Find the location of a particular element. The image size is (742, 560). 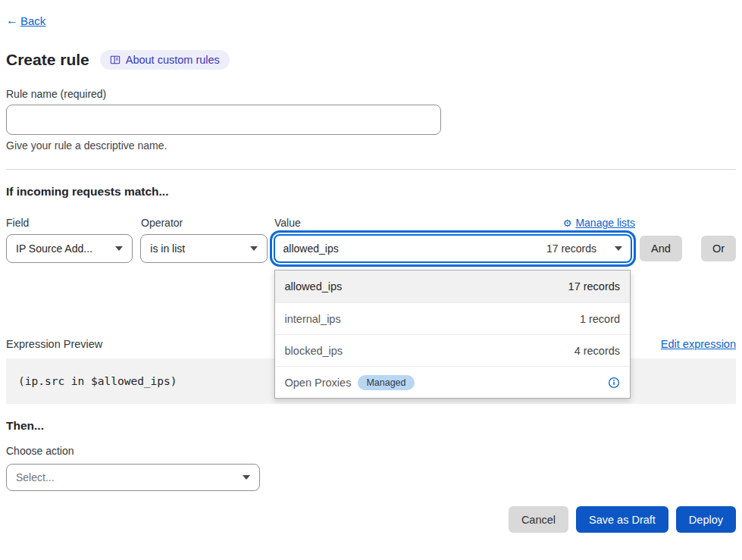

operator-select-value: is in list is located at coordinates (167, 249).